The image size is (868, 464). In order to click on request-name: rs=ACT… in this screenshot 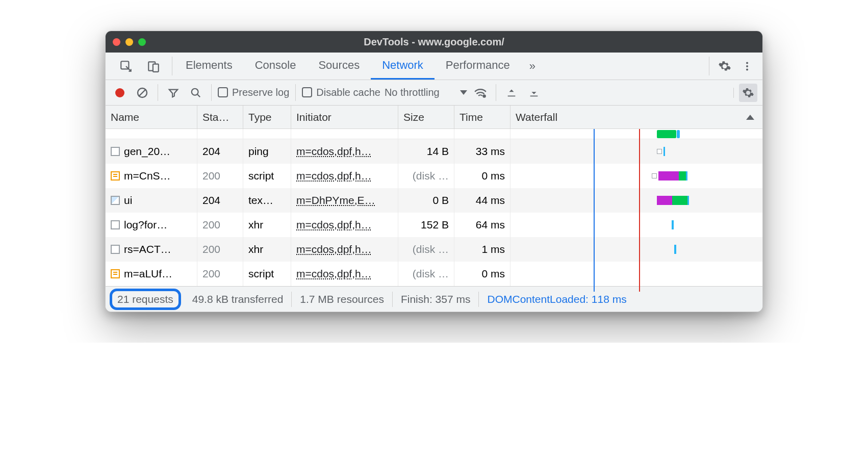, I will do `click(148, 249)`.